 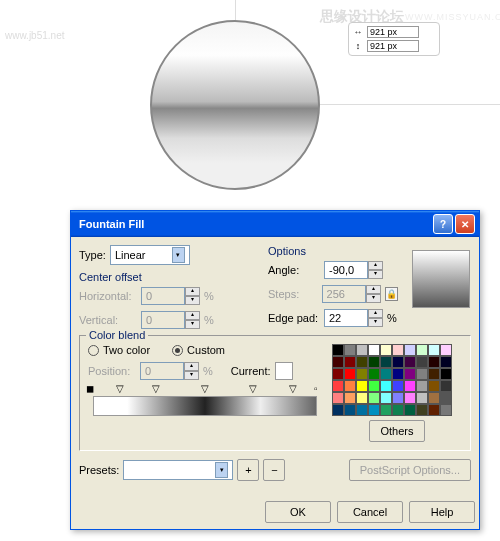 What do you see at coordinates (275, 224) in the screenshot?
I see `titlebar: Fountain Fill ? ✕` at bounding box center [275, 224].